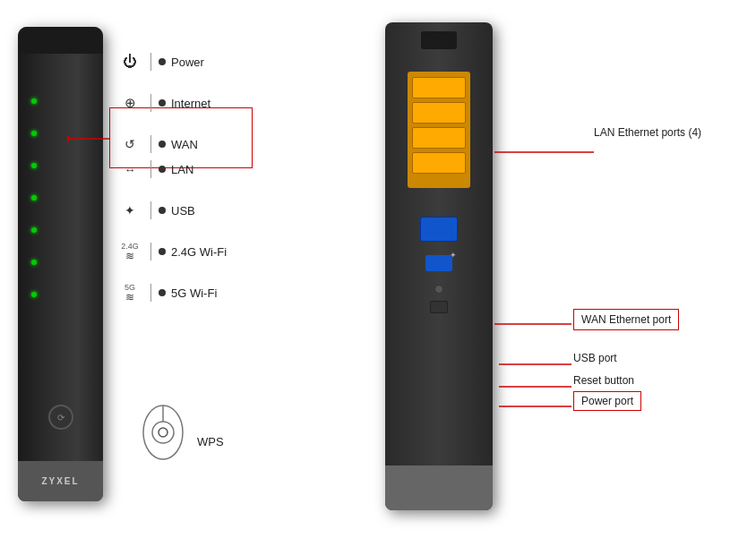 This screenshot has height=538, width=756. What do you see at coordinates (130, 252) in the screenshot?
I see `wifi24-icon: 2.4G ≋` at bounding box center [130, 252].